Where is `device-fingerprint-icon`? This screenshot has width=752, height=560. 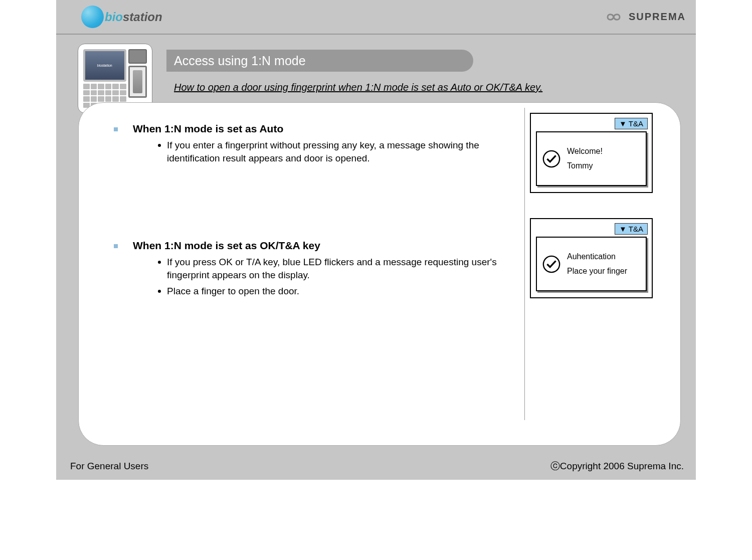 device-fingerprint-icon is located at coordinates (137, 82).